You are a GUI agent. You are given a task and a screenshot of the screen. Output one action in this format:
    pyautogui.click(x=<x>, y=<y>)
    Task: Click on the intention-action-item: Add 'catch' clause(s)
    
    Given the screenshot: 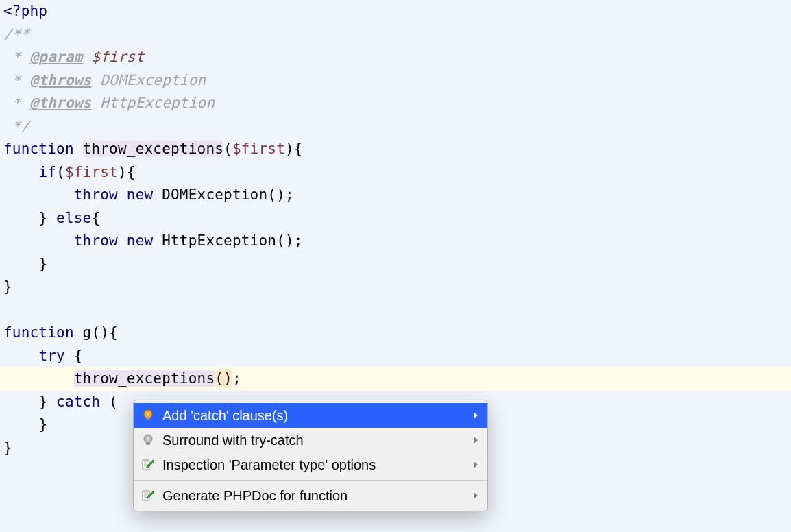 What is the action you would take?
    pyautogui.click(x=311, y=415)
    